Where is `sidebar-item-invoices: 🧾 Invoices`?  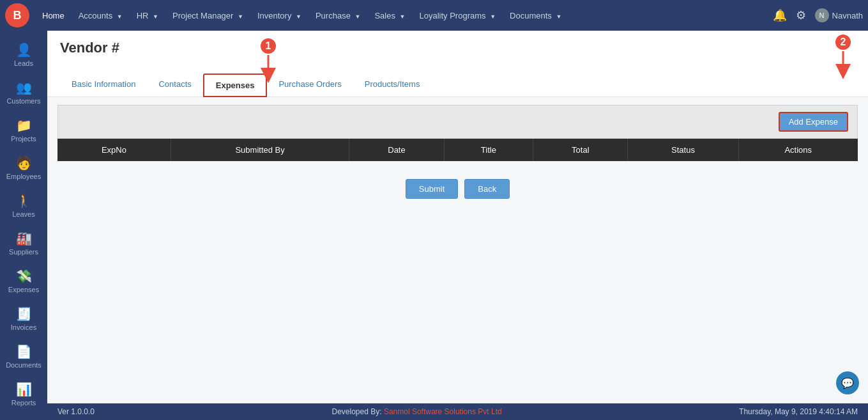
sidebar-item-invoices: 🧾 Invoices is located at coordinates (24, 318).